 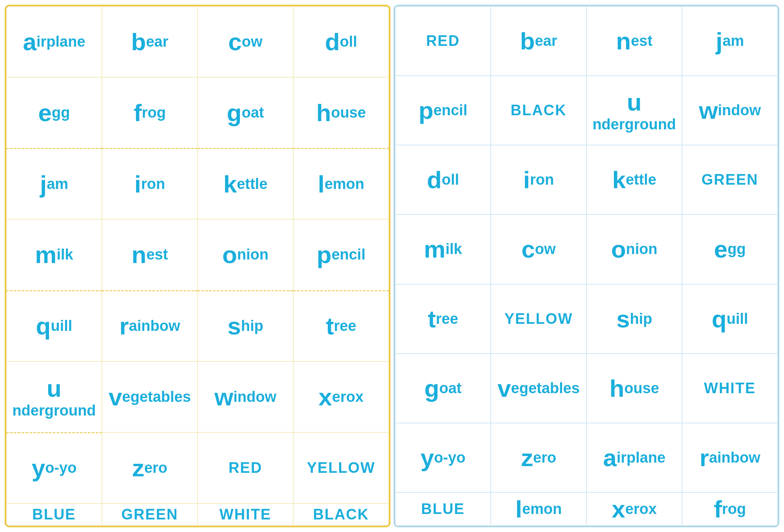 What do you see at coordinates (450, 388) in the screenshot?
I see `word-rest: oat` at bounding box center [450, 388].